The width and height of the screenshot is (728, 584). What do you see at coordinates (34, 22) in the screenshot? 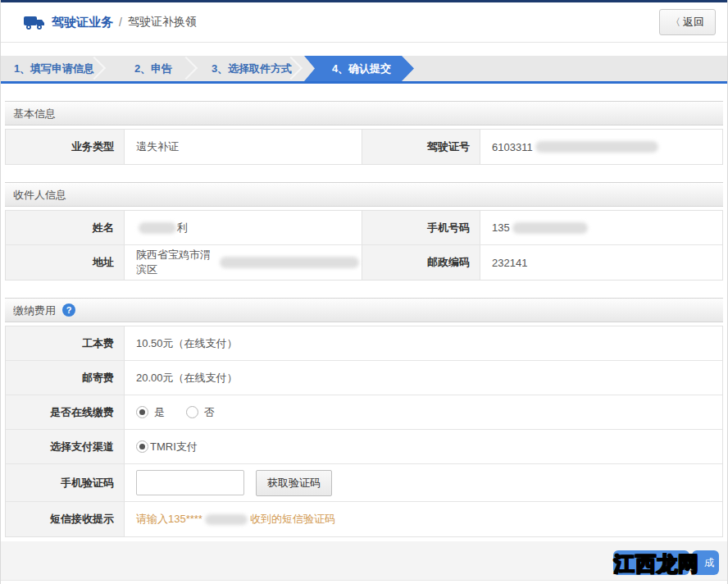
I see `truck-icon` at bounding box center [34, 22].